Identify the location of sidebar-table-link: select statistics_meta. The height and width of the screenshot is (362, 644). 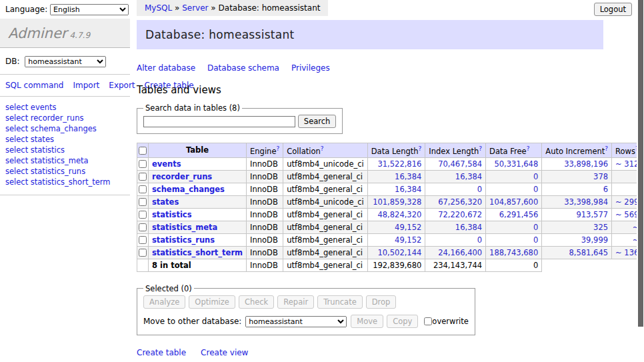
(65, 161).